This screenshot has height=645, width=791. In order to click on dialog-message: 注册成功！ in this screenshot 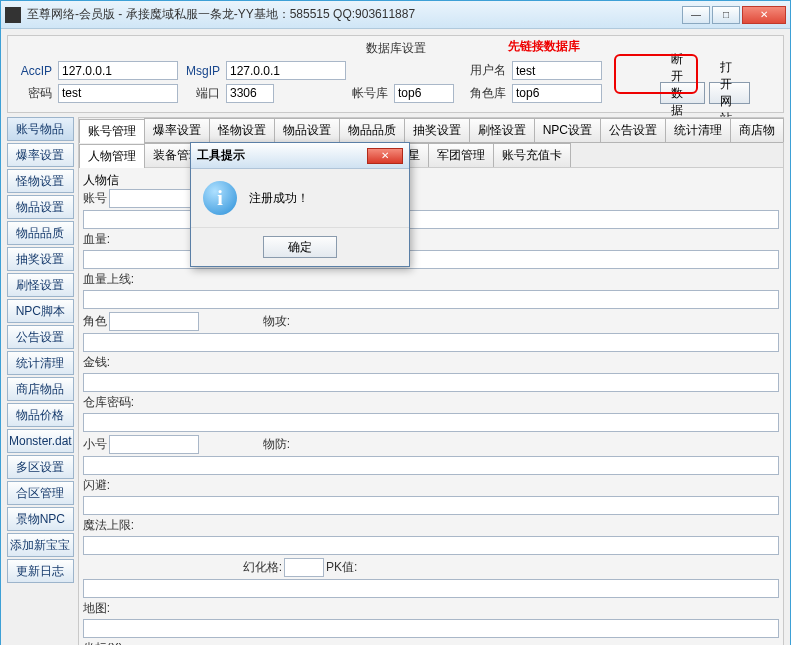, I will do `click(279, 198)`.